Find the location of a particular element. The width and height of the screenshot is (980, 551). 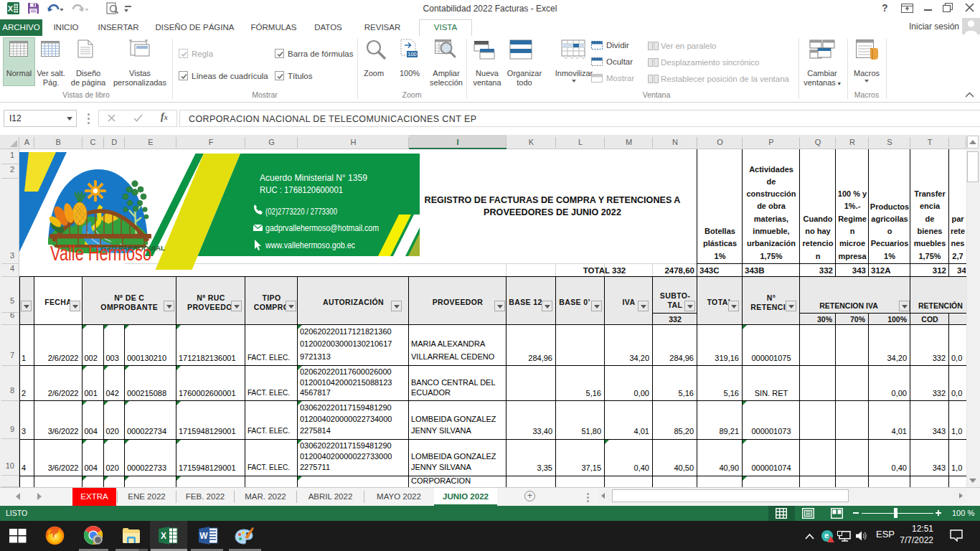

svg-text: www.vallehermoso.gob.ec is located at coordinates (310, 245).